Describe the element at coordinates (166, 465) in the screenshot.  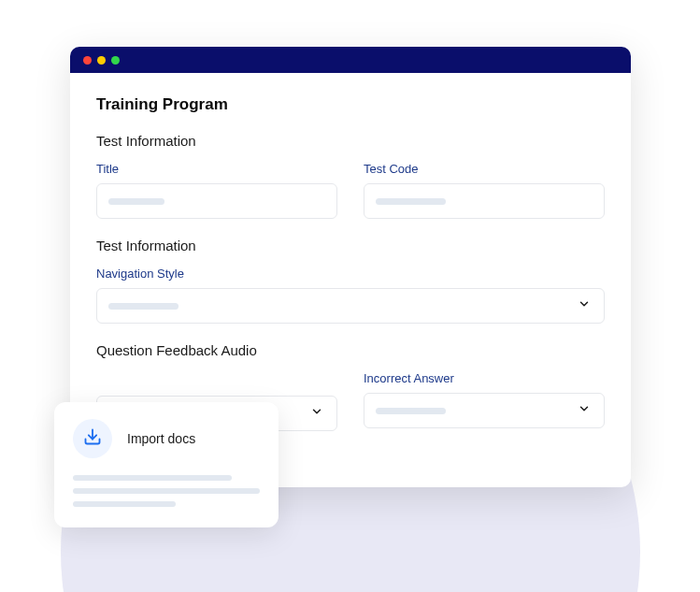
I see `import-docs-card: Import docs` at that location.